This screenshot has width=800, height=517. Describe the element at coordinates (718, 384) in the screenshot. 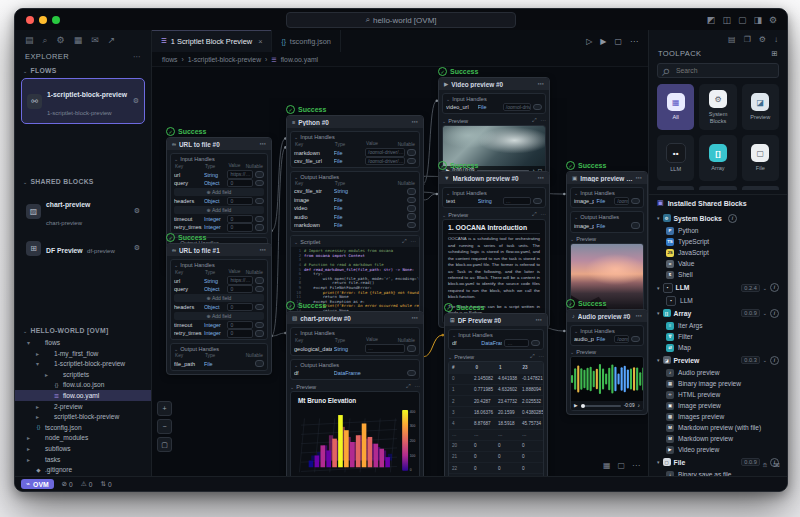

I see `block-item: ▦ Binary image preview` at that location.